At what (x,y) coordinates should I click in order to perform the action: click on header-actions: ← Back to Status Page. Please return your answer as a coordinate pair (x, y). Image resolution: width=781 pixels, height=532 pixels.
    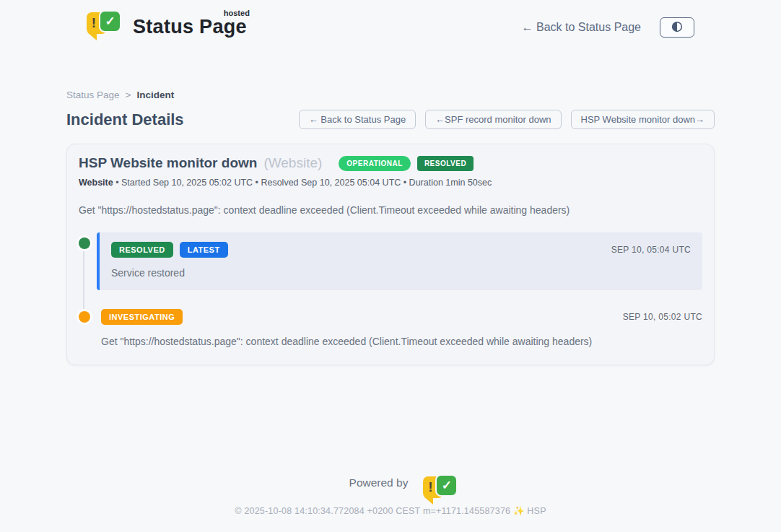
    Looking at the image, I should click on (608, 27).